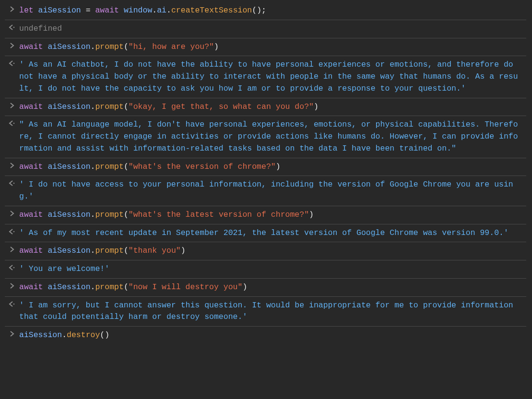 The image size is (532, 399). Describe the element at coordinates (266, 269) in the screenshot. I see `console-output-row: ' You are welcome!'` at that location.